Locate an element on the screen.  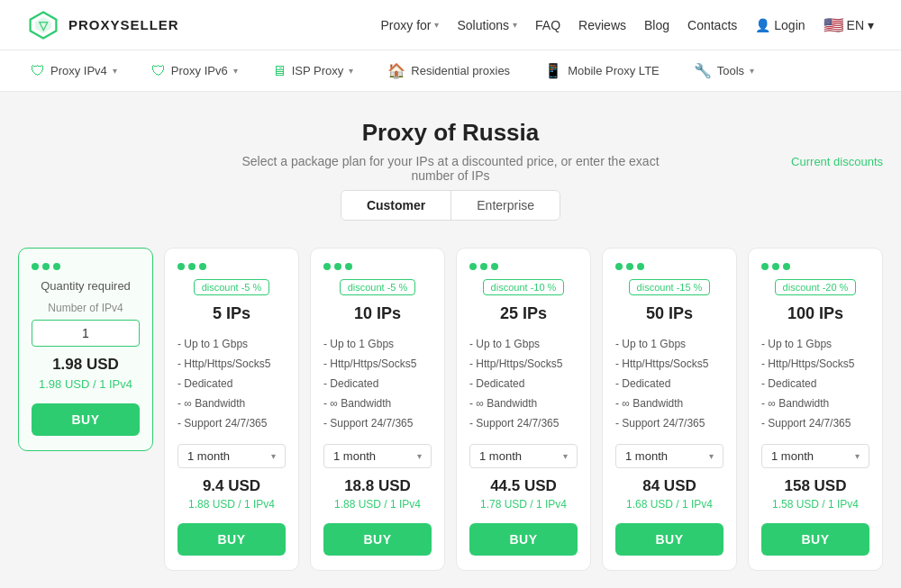
nav-isp-proxy: 🖥 ISP Proxy ▾ is located at coordinates (314, 71).